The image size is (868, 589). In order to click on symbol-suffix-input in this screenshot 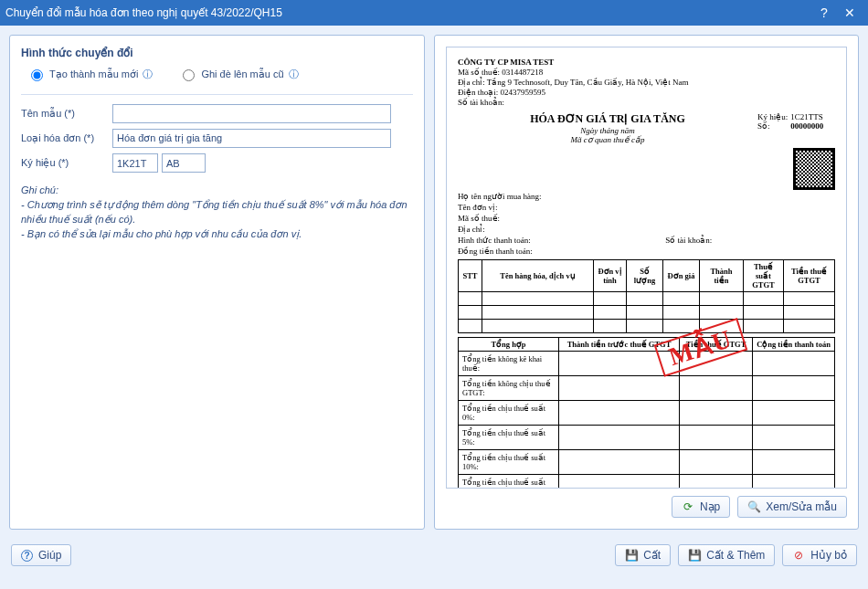, I will do `click(184, 163)`.